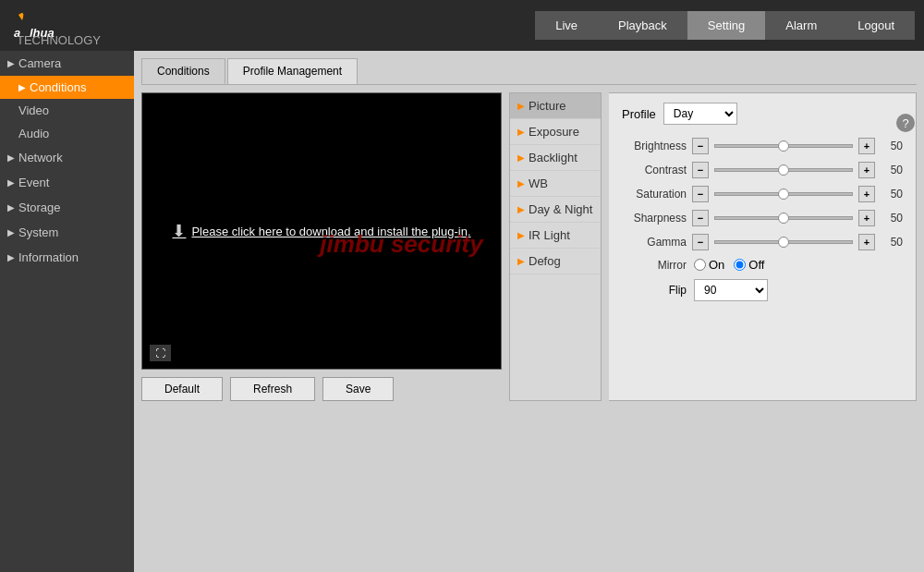  What do you see at coordinates (784, 218) in the screenshot?
I see `sharpness-thumb` at bounding box center [784, 218].